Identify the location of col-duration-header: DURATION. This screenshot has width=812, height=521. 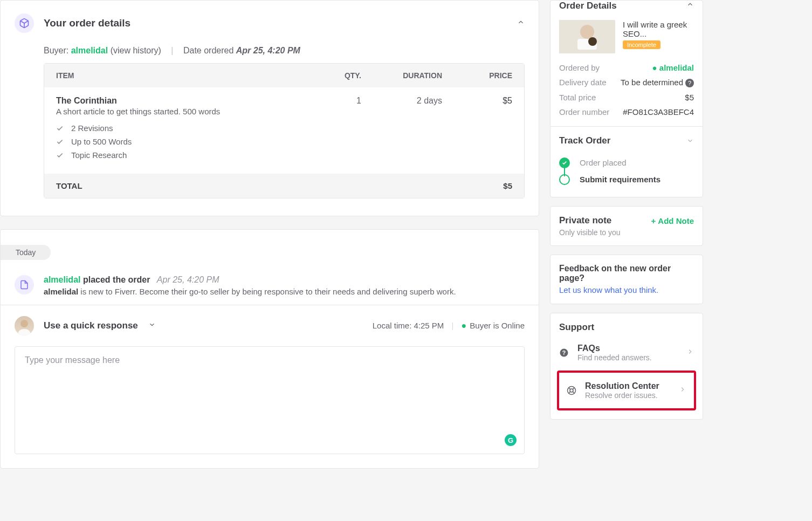
(402, 76).